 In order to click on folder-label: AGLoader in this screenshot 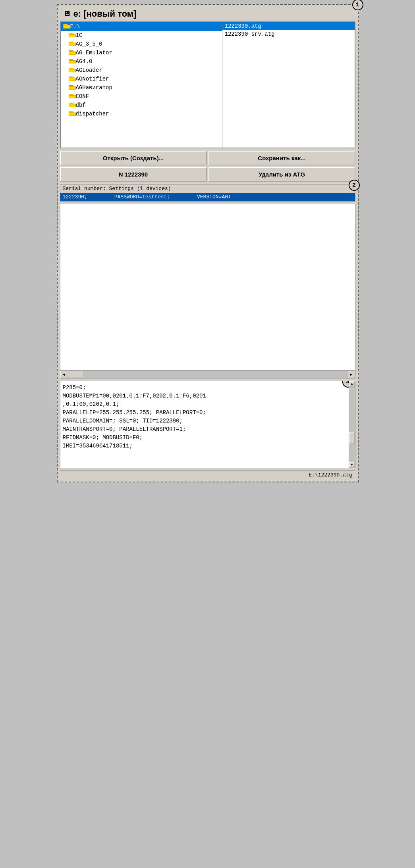, I will do `click(89, 70)`.